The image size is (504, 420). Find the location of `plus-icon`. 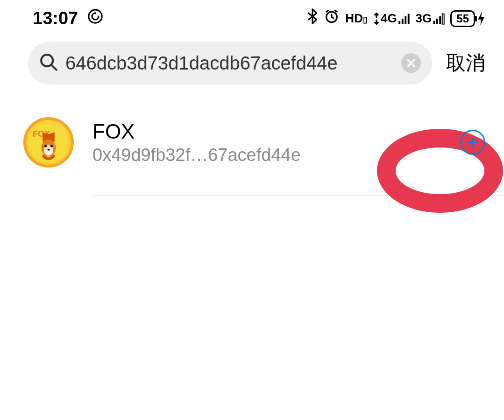

plus-icon is located at coordinates (473, 142).